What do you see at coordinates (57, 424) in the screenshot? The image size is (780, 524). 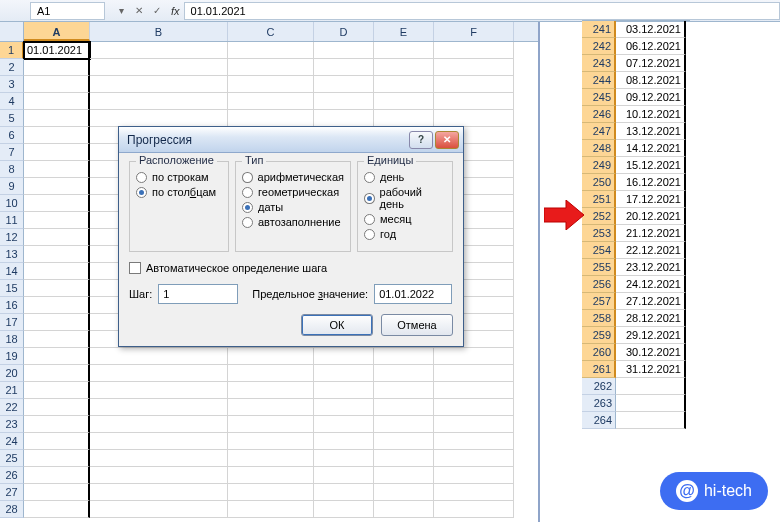 I see `cell-A23` at bounding box center [57, 424].